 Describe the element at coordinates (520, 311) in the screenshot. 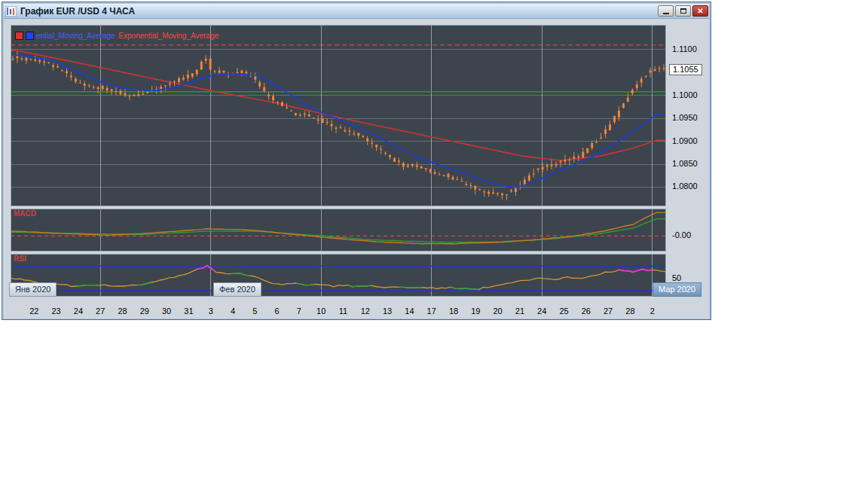

I see `time-axis-tick: 21` at that location.